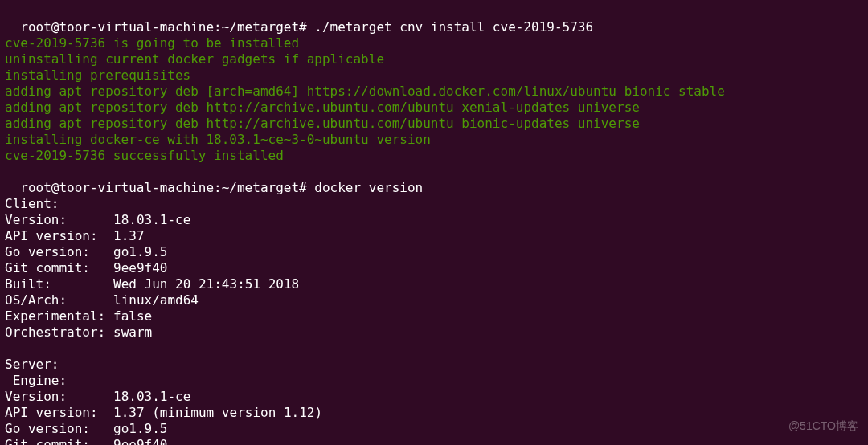 Image resolution: width=868 pixels, height=445 pixels. Describe the element at coordinates (434, 413) in the screenshot. I see `server-row: API version:1.37 (minimum version 1.12)` at that location.